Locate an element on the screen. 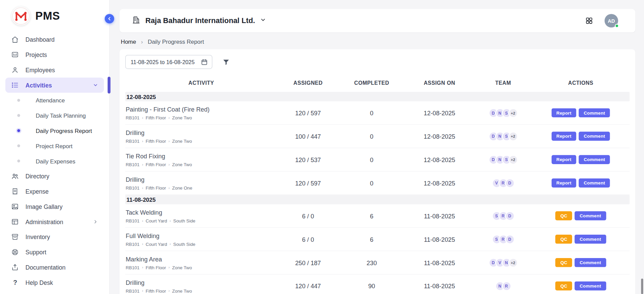  activity-cell: Tack WeldingRB101›Court Yard›South Side is located at coordinates (201, 216).